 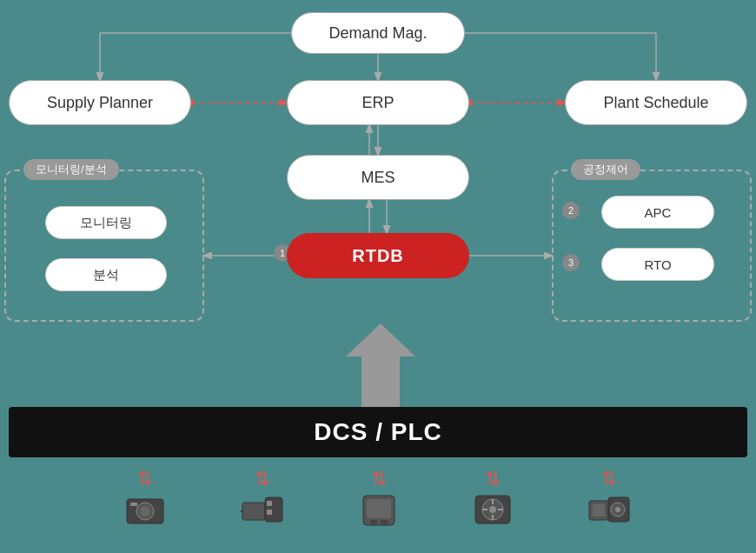 What do you see at coordinates (379, 499) in the screenshot?
I see `equipment-3: ⇅` at bounding box center [379, 499].